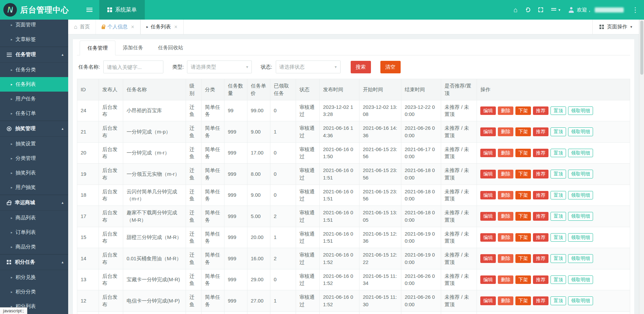 The image size is (644, 314). What do you see at coordinates (118, 27) in the screenshot?
I see `tab: 个人信息×` at bounding box center [118, 27].